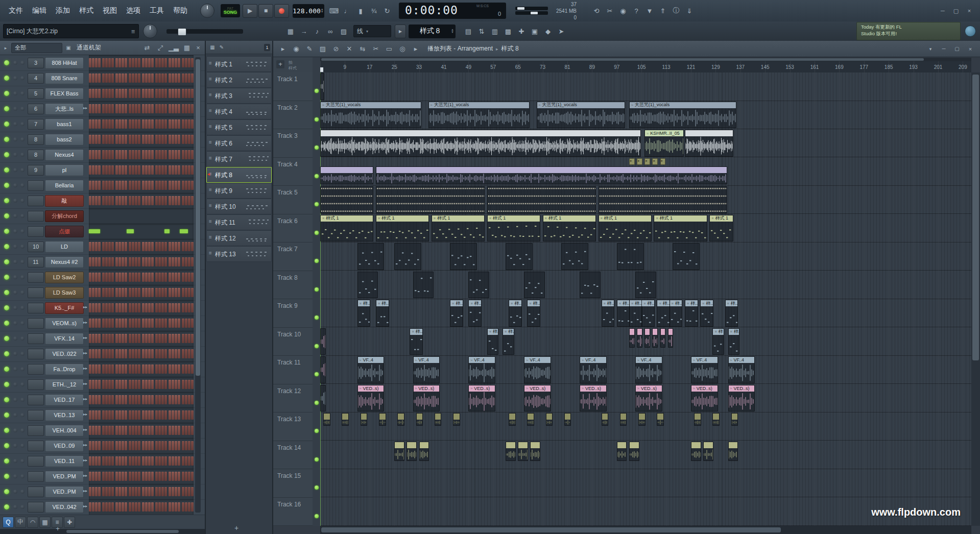 The width and height of the screenshot is (980, 534). Describe the element at coordinates (371, 398) in the screenshot. I see `clip: ≈VED..s)` at that location.